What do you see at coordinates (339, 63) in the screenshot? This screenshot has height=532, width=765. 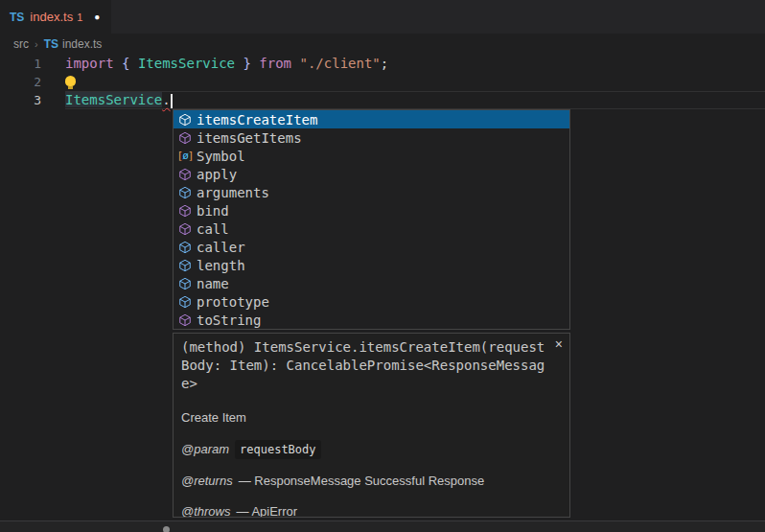 I see `token-string-client: "./client"` at bounding box center [339, 63].